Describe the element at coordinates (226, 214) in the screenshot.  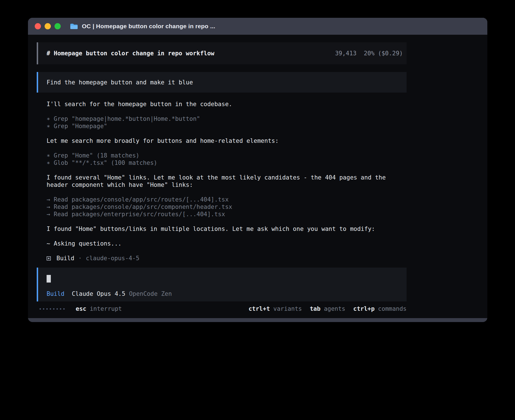
I see `tool-call-read: → Read packages/enterprise/src/routes/[.…` at that location.